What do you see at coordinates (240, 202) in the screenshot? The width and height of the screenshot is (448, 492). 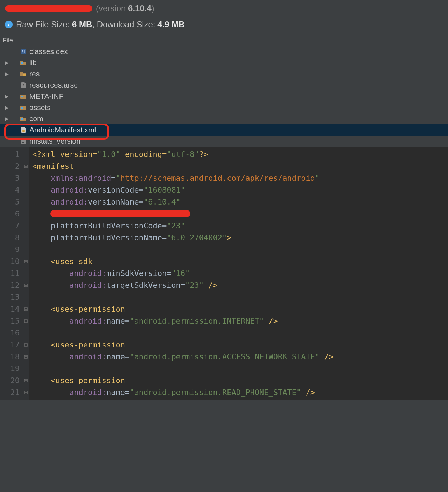 I see `code-line: android:versionName="6.10.4"` at bounding box center [240, 202].